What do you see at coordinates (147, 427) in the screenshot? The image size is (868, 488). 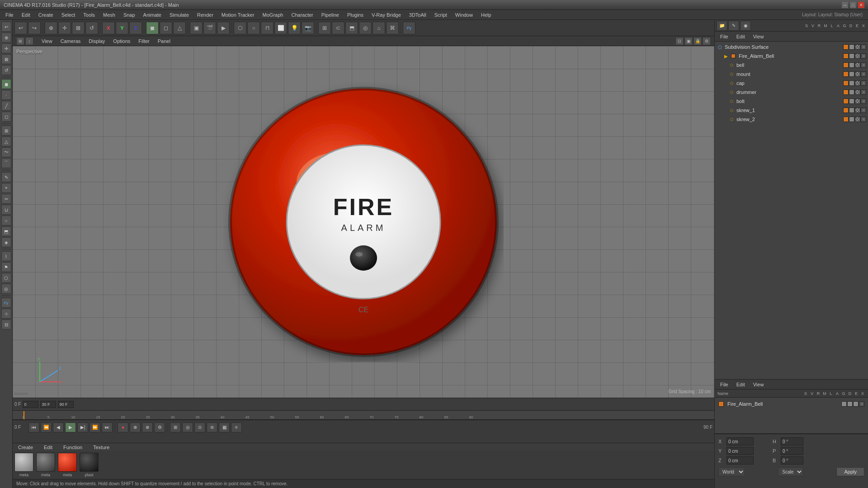 I see `del-key-button: ⊗` at bounding box center [147, 427].